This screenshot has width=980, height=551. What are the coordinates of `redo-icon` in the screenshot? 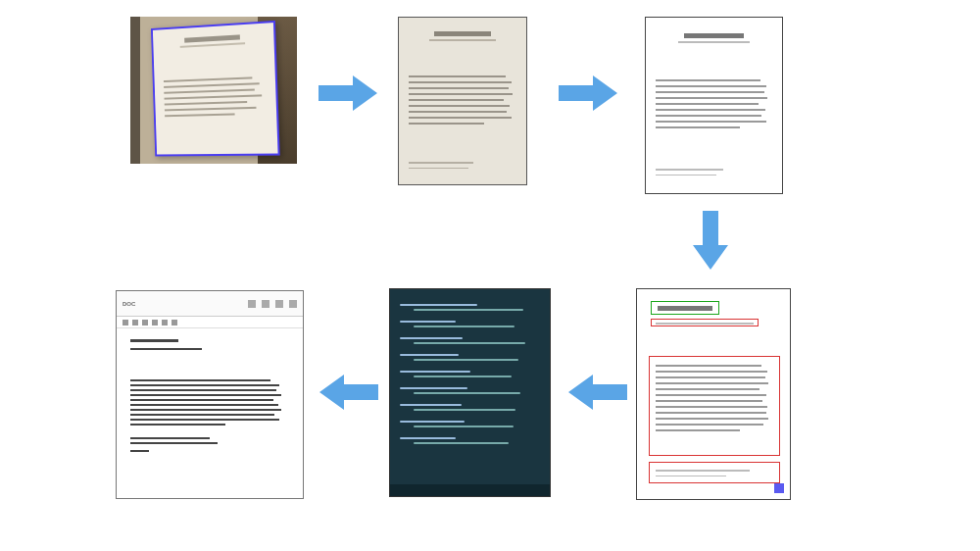 It's located at (266, 304).